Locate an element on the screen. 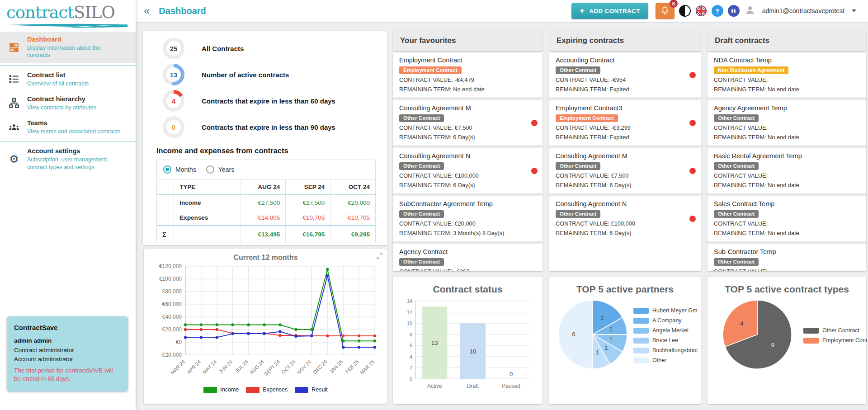 This screenshot has width=868, height=410. drafts-contract-card: Basic Rental Agreement TempOther Contrac… is located at coordinates (787, 172).